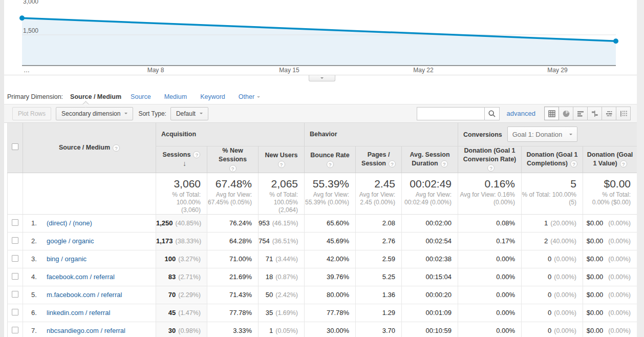  I want to click on search-button, so click(492, 114).